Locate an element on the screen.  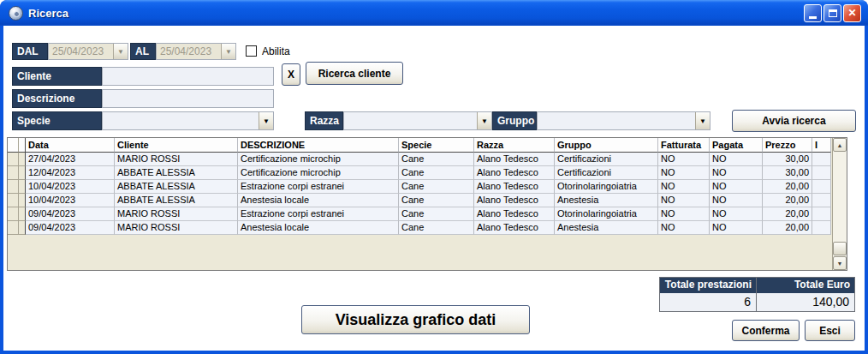
titlebar: Ricerca ✕ is located at coordinates (434, 13).